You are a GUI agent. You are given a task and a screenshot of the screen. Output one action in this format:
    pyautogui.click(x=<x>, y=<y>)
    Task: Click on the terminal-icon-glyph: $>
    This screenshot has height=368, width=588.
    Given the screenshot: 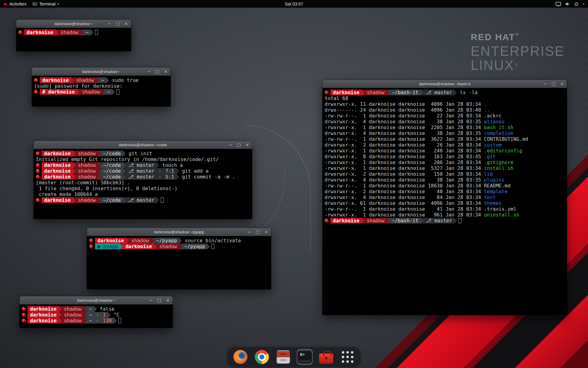 What is the action you would take?
    pyautogui.click(x=302, y=355)
    